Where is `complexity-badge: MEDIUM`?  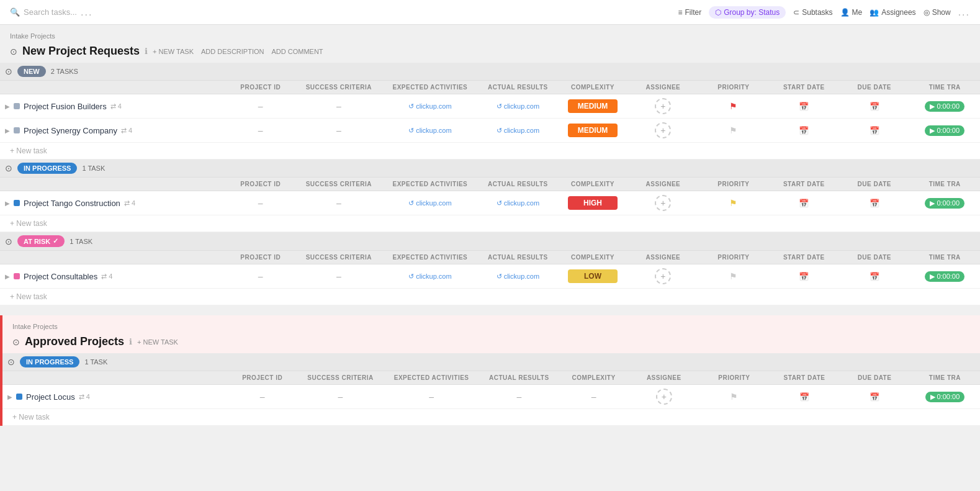 complexity-badge: MEDIUM is located at coordinates (593, 130).